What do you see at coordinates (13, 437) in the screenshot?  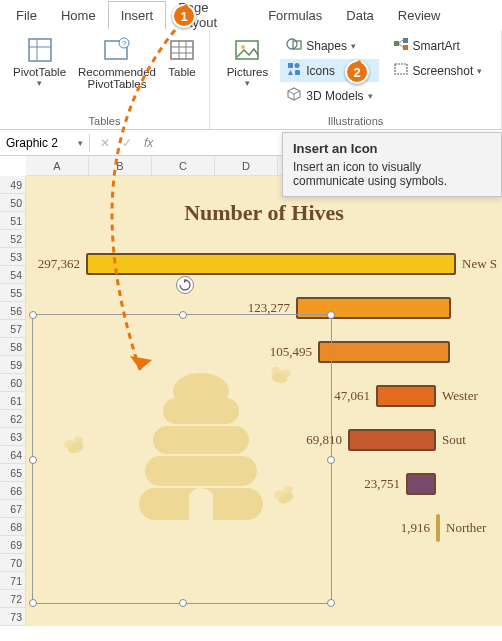 I see `row-header: 63` at bounding box center [13, 437].